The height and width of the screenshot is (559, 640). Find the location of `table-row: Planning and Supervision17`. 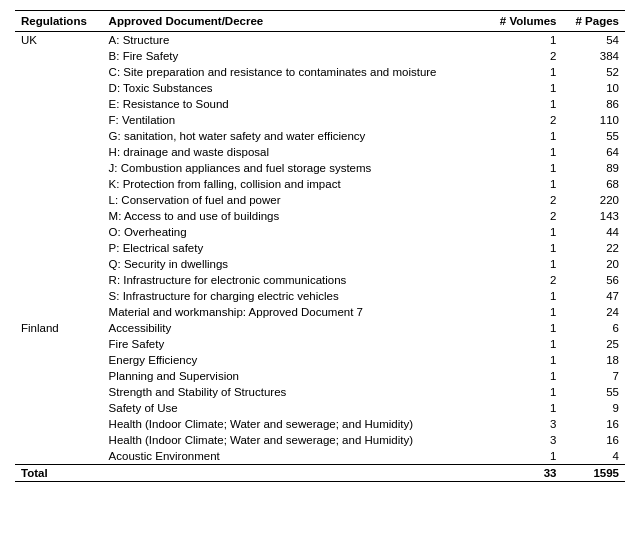

table-row: Planning and Supervision17 is located at coordinates (320, 376).